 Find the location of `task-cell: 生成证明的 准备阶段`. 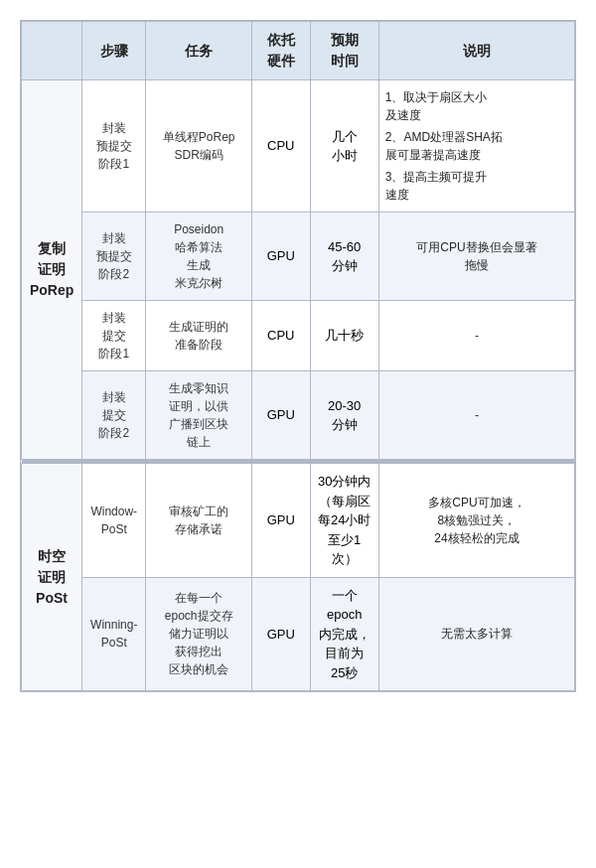

task-cell: 生成证明的 准备阶段 is located at coordinates (199, 336).